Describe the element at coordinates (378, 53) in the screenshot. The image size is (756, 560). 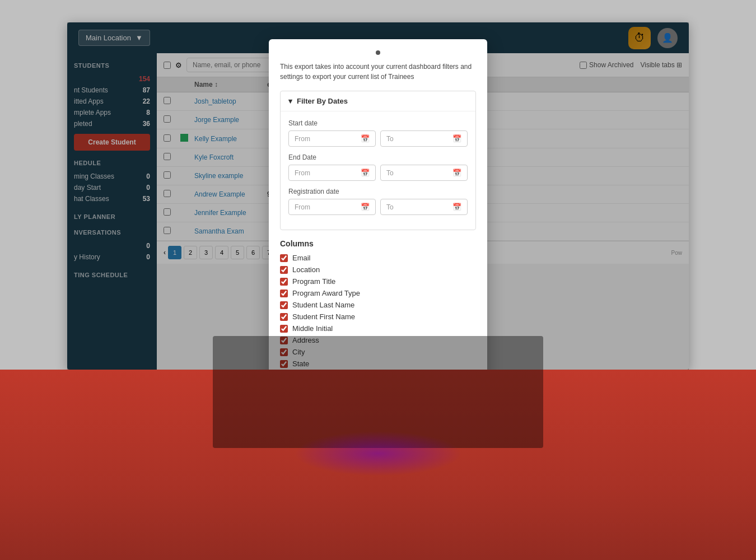
I see `modal-dot` at that location.